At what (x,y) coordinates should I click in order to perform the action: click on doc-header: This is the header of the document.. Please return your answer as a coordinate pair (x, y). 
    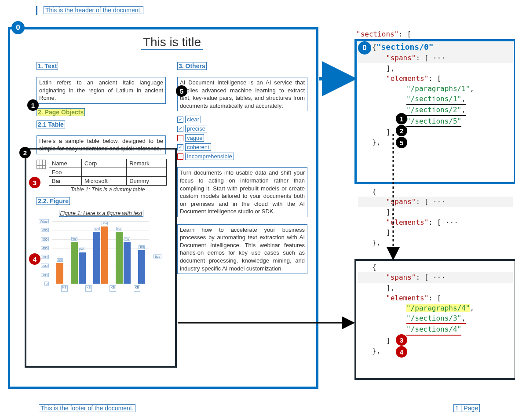
    Looking at the image, I should click on (273, 11).